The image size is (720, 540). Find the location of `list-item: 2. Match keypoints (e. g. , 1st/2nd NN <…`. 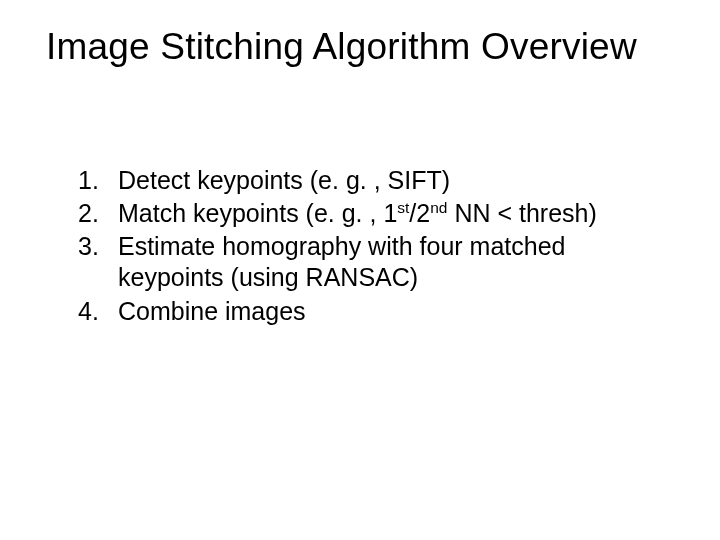

list-item: 2. Match keypoints (e. g. , 1st/2nd NN <… is located at coordinates (374, 214).